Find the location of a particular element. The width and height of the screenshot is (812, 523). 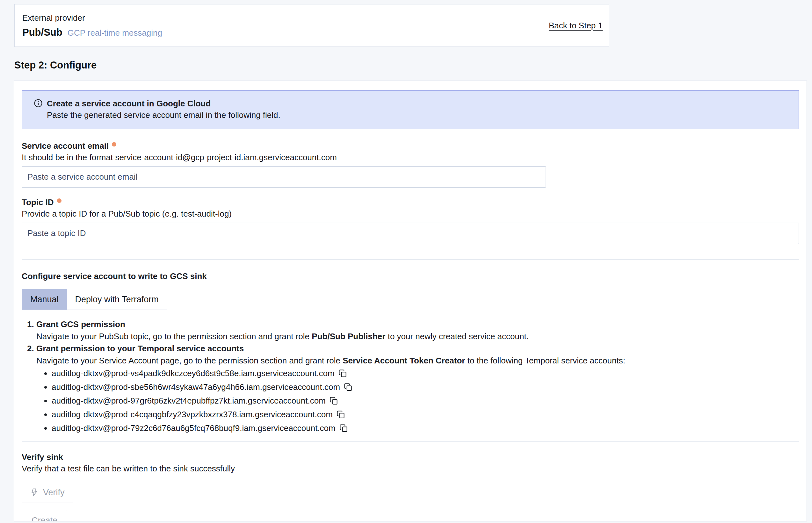

info-banner: Create a service account in Google Cloud… is located at coordinates (410, 110).